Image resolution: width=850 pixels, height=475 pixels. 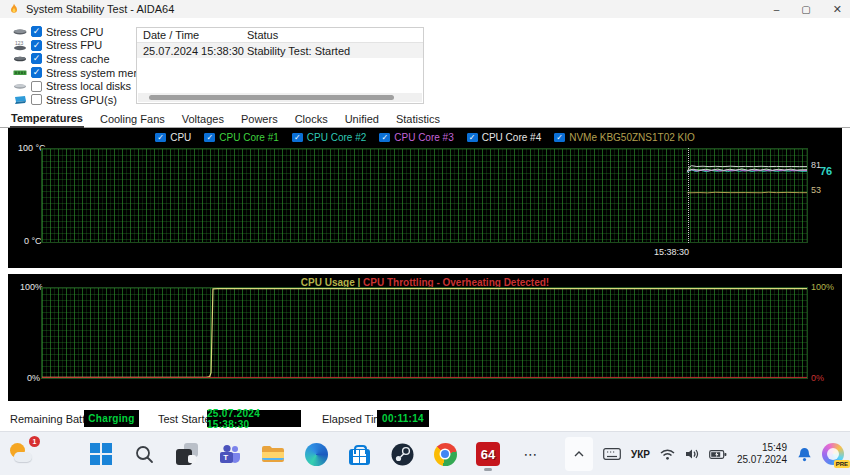 What do you see at coordinates (20, 58) in the screenshot?
I see `cache-icon` at bounding box center [20, 58].